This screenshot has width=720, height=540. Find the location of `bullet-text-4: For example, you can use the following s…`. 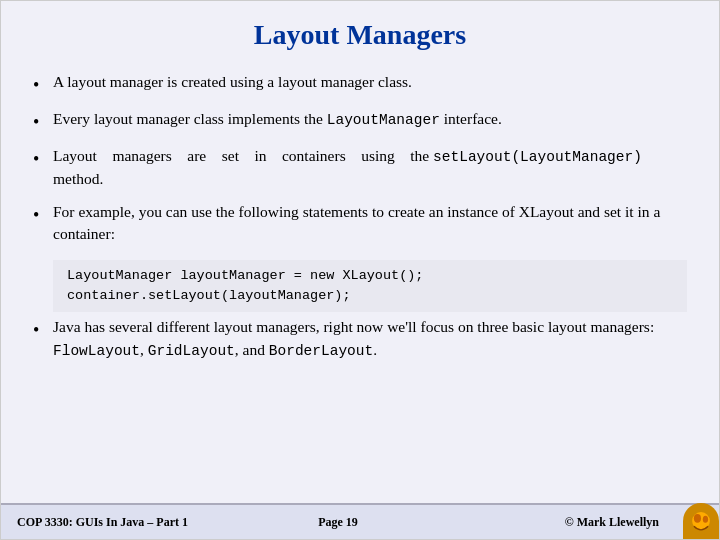

bullet-text-4: For example, you can use the following s… is located at coordinates (370, 224).